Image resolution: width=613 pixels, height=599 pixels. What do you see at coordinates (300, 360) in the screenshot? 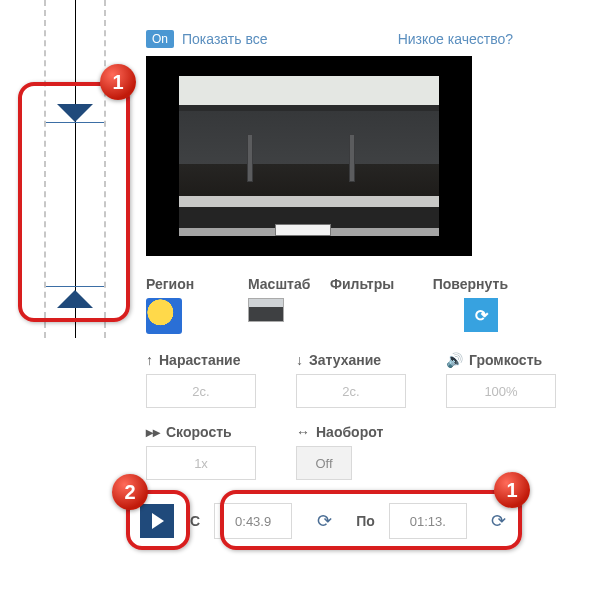
I see `arrow-down-icon: ↓` at bounding box center [300, 360].